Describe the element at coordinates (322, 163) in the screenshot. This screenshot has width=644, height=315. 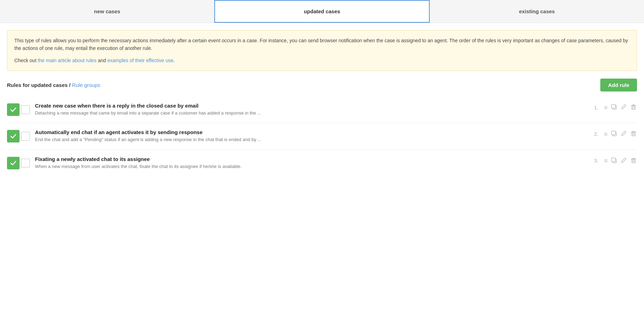
I see `table-row: Fixating a newly activated chat to its a…` at that location.